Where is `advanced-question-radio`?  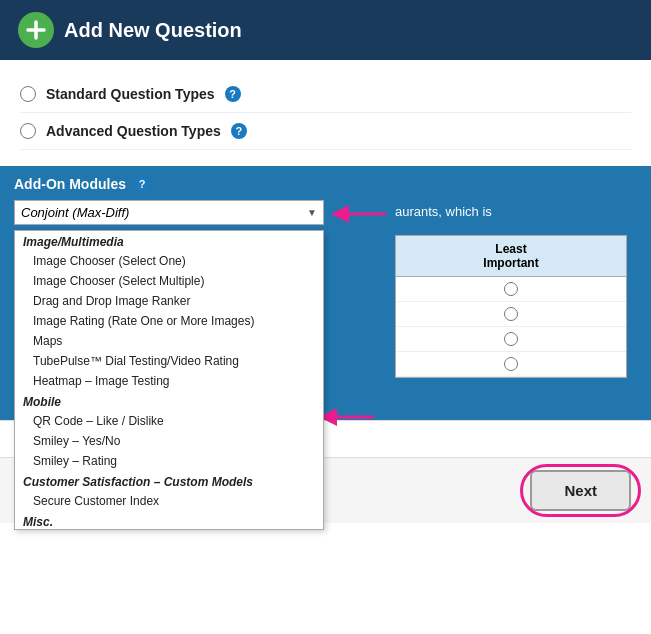 advanced-question-radio is located at coordinates (28, 131).